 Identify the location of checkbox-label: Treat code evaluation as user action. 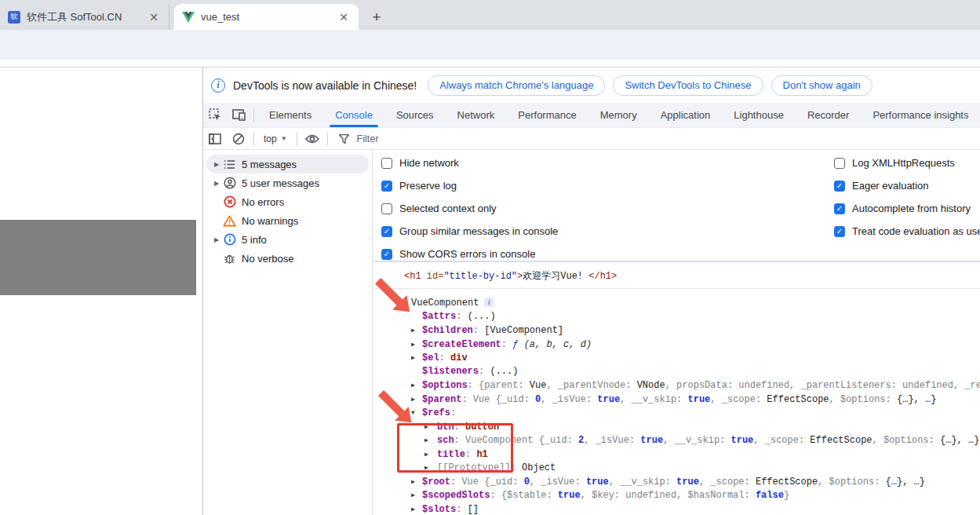
(916, 231).